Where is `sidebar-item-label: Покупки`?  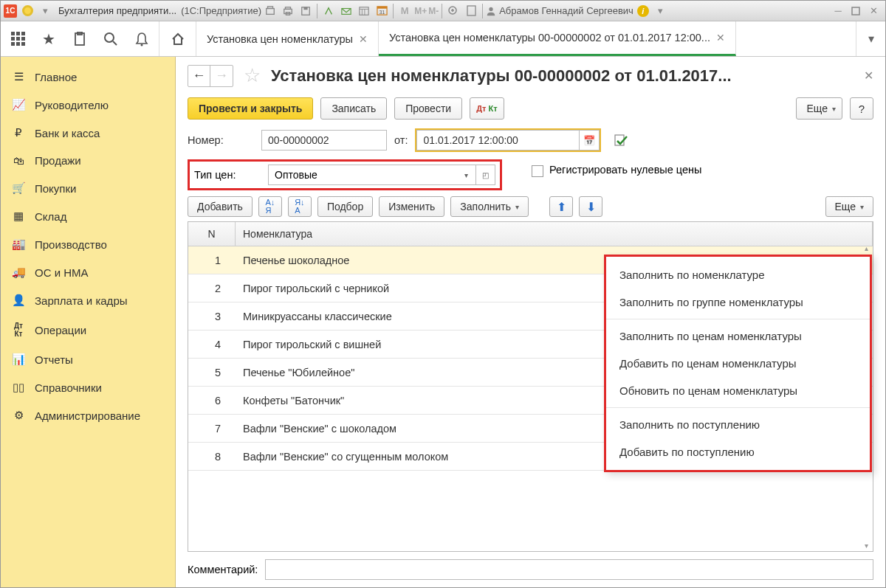
sidebar-item-label: Покупки is located at coordinates (55, 189).